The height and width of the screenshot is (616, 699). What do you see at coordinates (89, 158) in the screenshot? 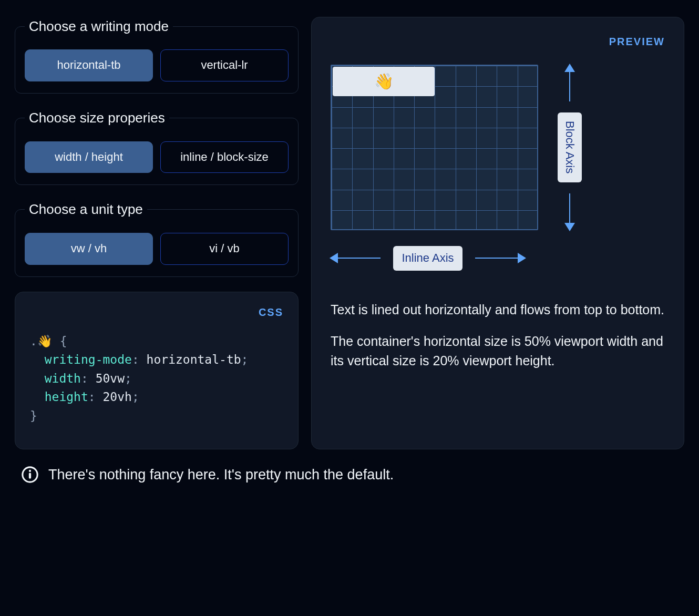
I see `size-props-option-width-height: width / height` at bounding box center [89, 158].